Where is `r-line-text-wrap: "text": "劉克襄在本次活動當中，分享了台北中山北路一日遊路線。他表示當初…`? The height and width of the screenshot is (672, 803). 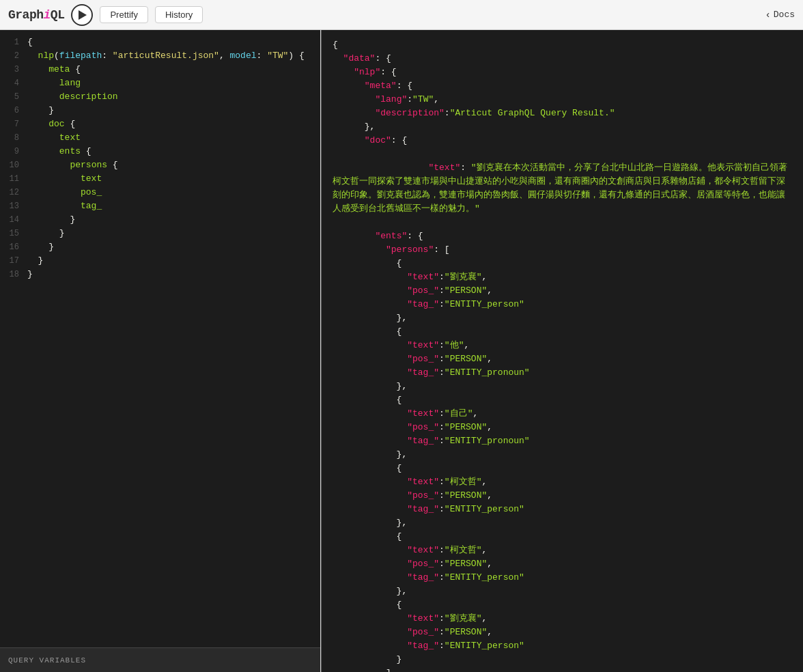 r-line-text-wrap: "text": "劉克襄在本次活動當中，分享了台北中山北路一日遊路線。他表示當初… is located at coordinates (563, 188).